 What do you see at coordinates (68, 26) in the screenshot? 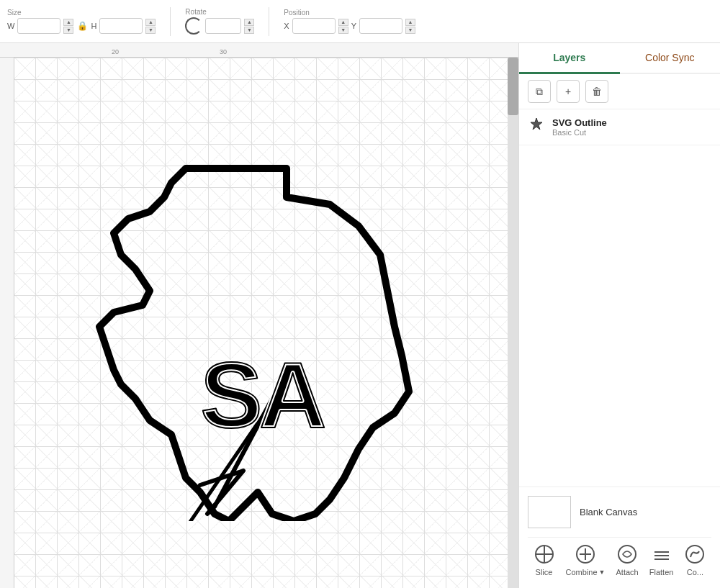
I see `width-spinner: ▲ ▼` at bounding box center [68, 26].